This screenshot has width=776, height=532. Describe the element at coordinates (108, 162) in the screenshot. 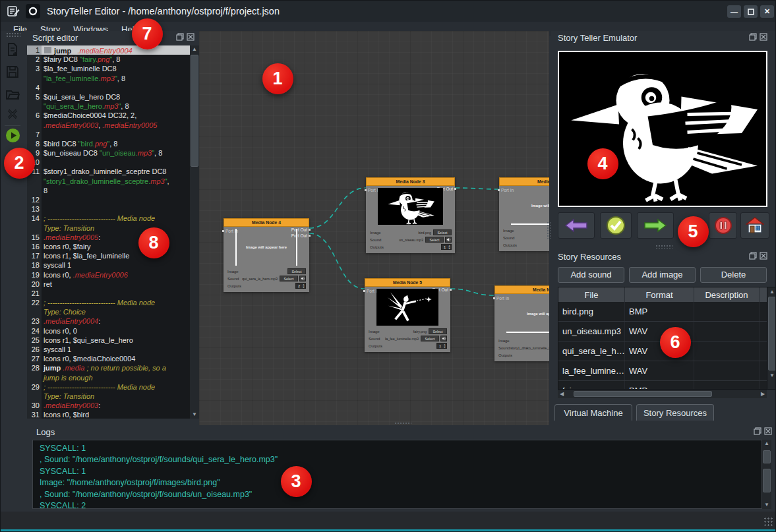

I see `code-line: 10` at that location.